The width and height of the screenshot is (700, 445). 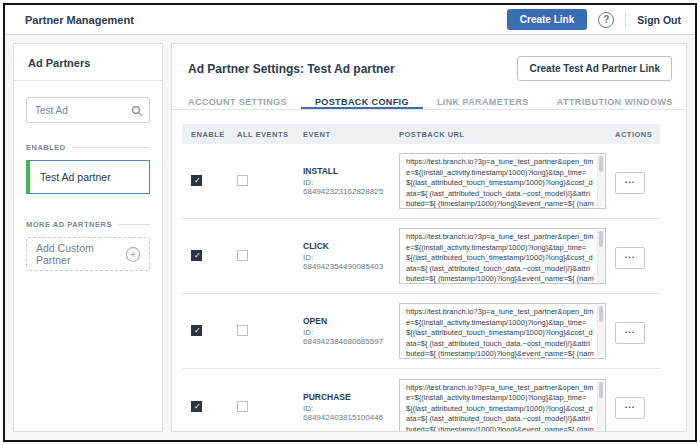 I want to click on column-header-postback-url: POSTBACK URL, so click(x=498, y=134).